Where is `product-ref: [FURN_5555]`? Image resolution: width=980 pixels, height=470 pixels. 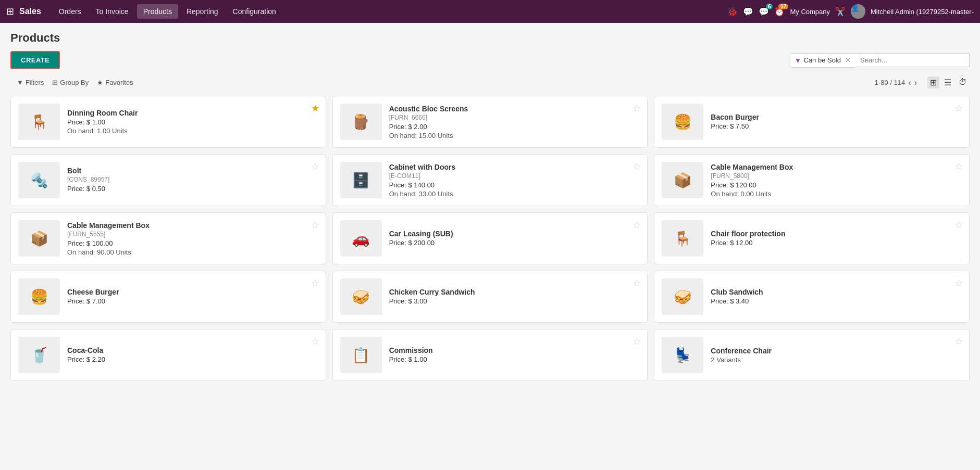 product-ref: [FURN_5555] is located at coordinates (193, 234).